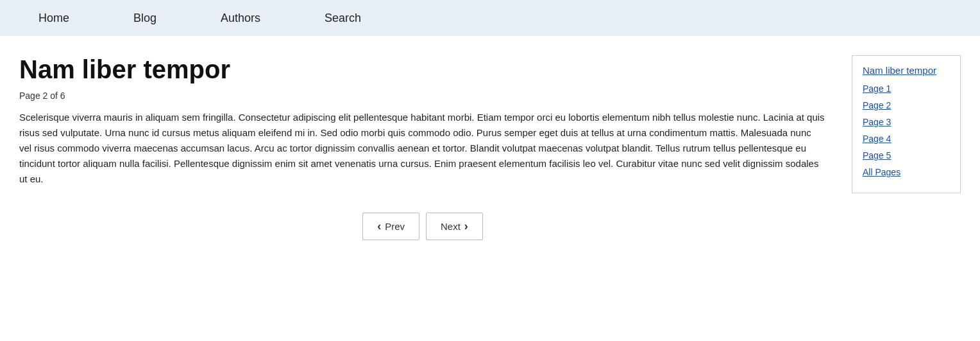 The height and width of the screenshot is (341, 980). I want to click on nav-home: Home, so click(54, 18).